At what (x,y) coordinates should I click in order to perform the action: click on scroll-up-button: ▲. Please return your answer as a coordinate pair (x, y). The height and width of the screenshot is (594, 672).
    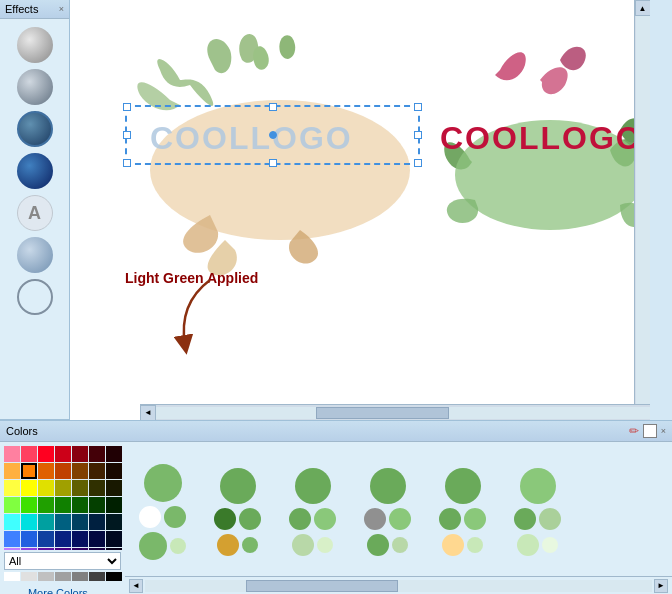
    Looking at the image, I should click on (643, 8).